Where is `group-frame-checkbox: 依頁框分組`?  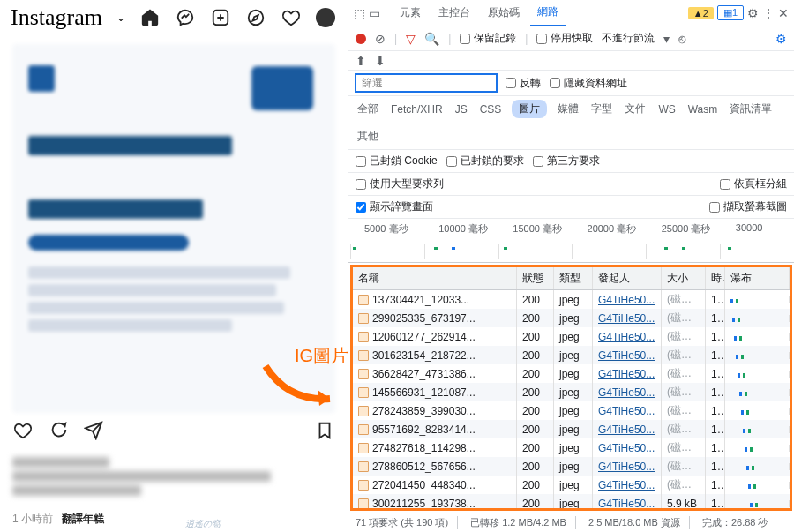 group-frame-checkbox: 依頁框分組 is located at coordinates (753, 184).